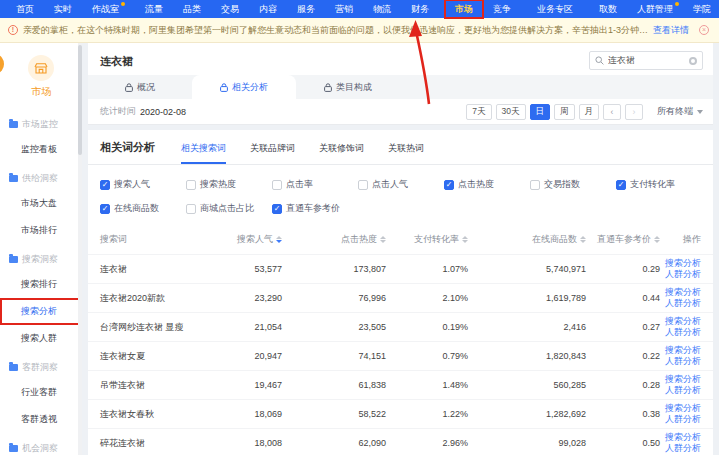  Describe the element at coordinates (704, 30) in the screenshot. I see `close-icon: ×` at that location.